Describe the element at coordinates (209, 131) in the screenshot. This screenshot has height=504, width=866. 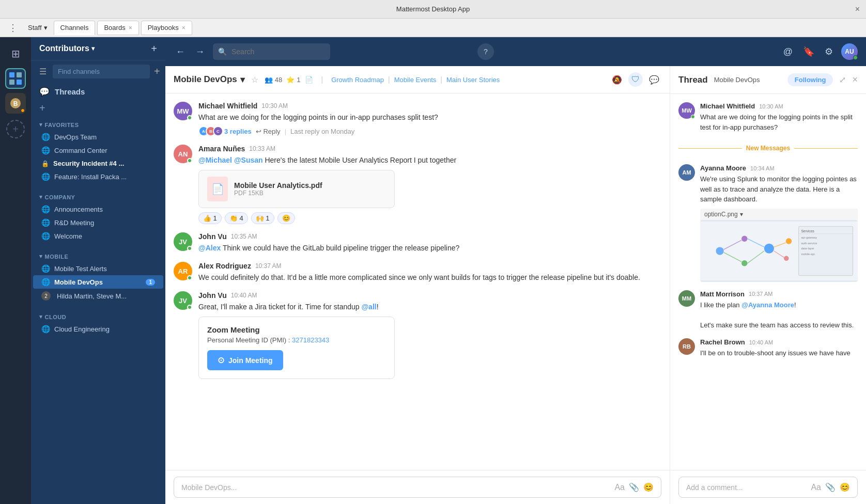
I see `reply-avatars: A B C` at that location.